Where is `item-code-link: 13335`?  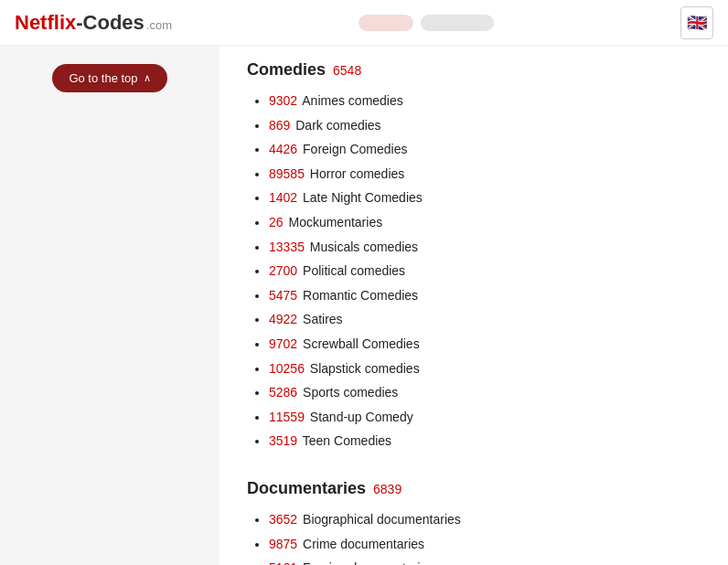
item-code-link: 13335 is located at coordinates (287, 247).